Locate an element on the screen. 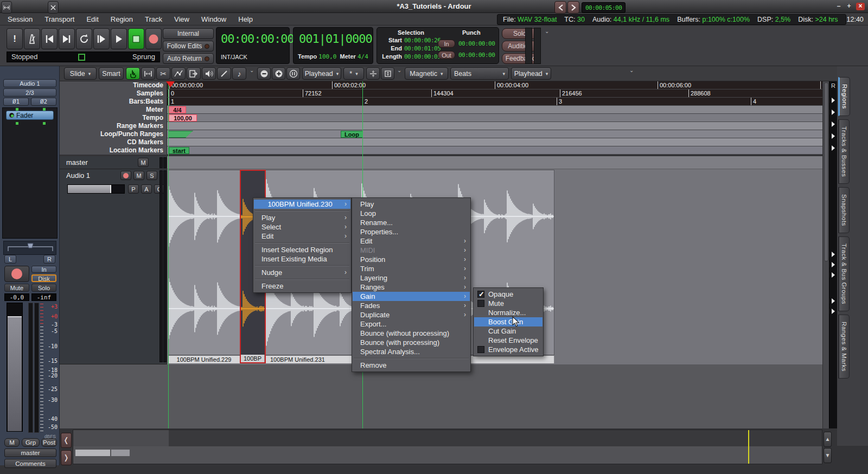 This screenshot has height=474, width=868. play-range-button is located at coordinates (101, 39).